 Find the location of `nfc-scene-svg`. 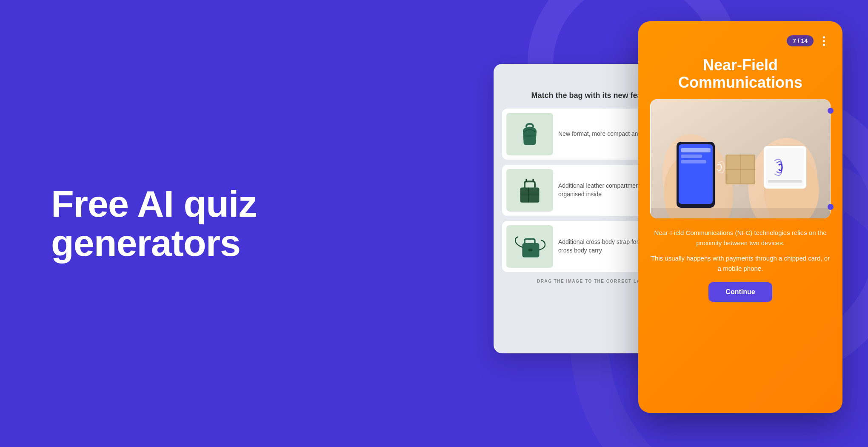

nfc-scene-svg is located at coordinates (740, 159).